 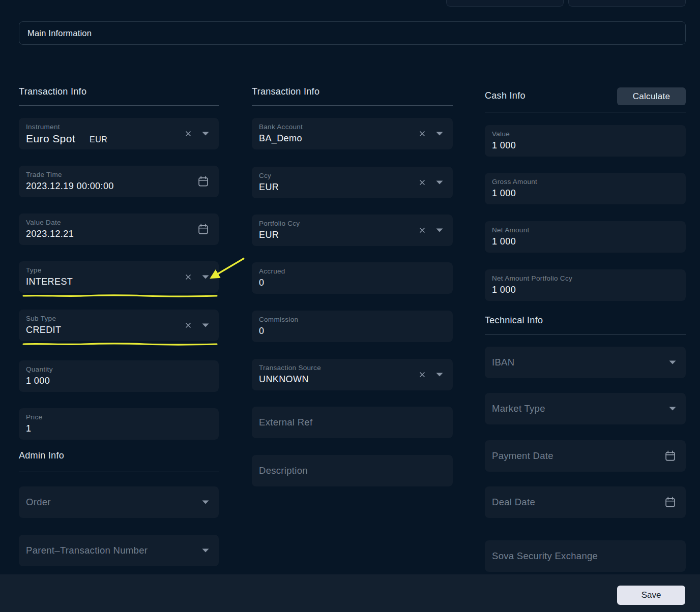 I want to click on commission-field: Commission 0, so click(x=352, y=326).